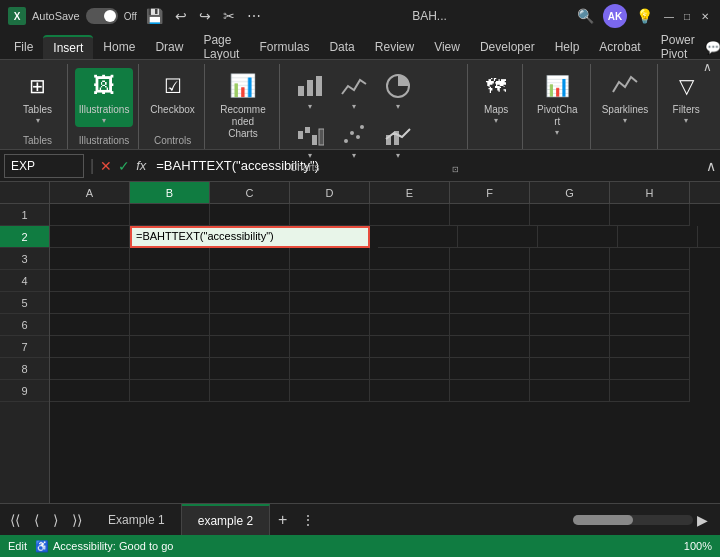  I want to click on row-num-5: 5, so click(24, 303).